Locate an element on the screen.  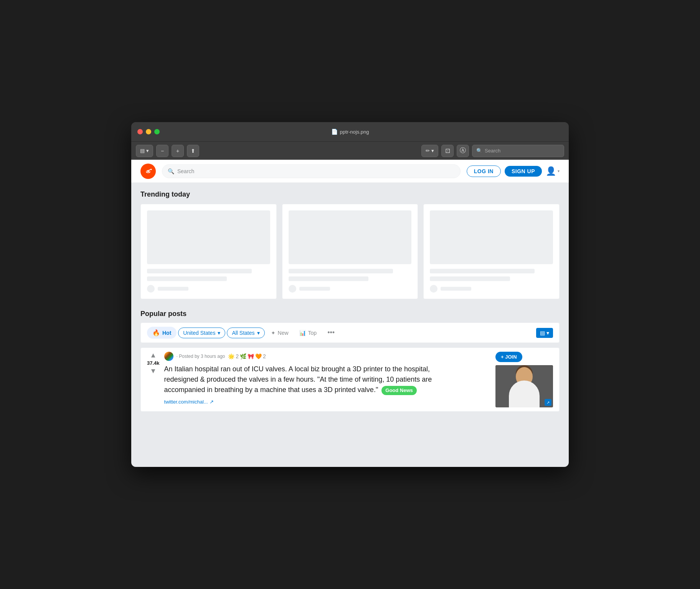
toolbar-search-icon: 🔍 is located at coordinates (479, 151).